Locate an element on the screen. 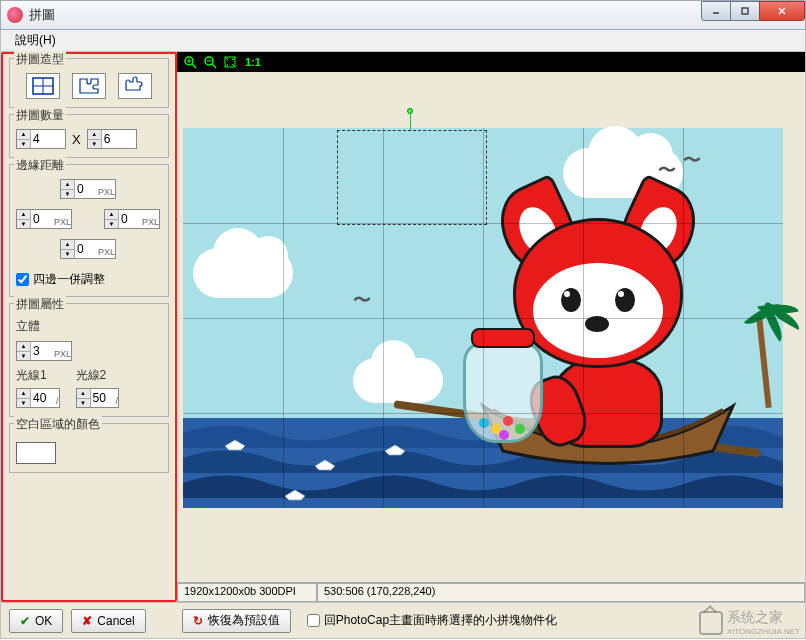  refresh-icon: ↻ is located at coordinates (198, 621).